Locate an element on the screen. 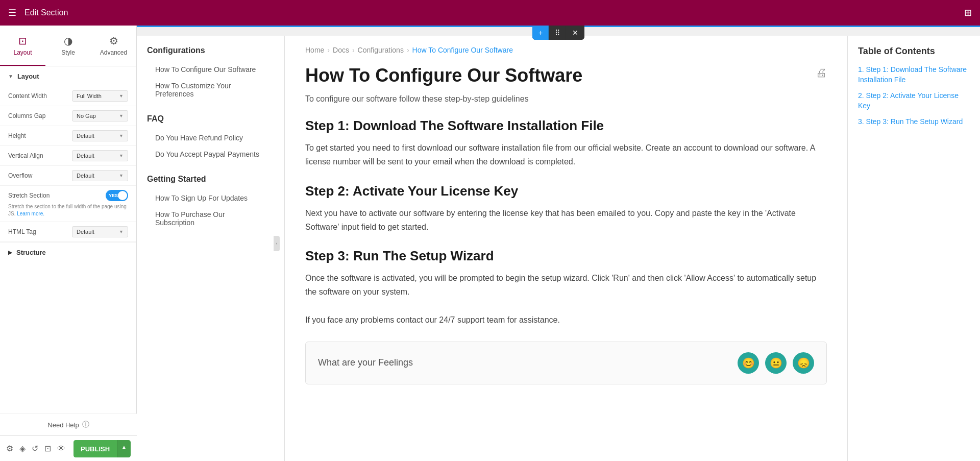 The height and width of the screenshot is (461, 980). breadcrumb-docs: Docs is located at coordinates (341, 50).